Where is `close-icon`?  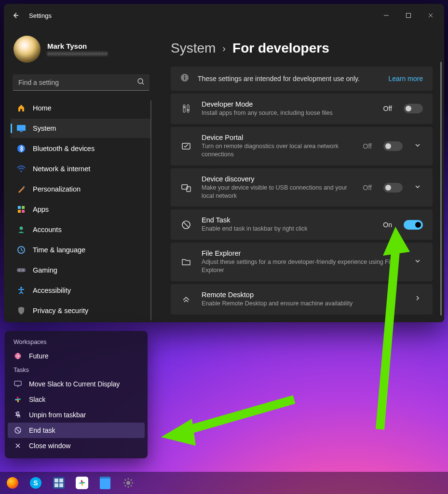
close-icon is located at coordinates (18, 446).